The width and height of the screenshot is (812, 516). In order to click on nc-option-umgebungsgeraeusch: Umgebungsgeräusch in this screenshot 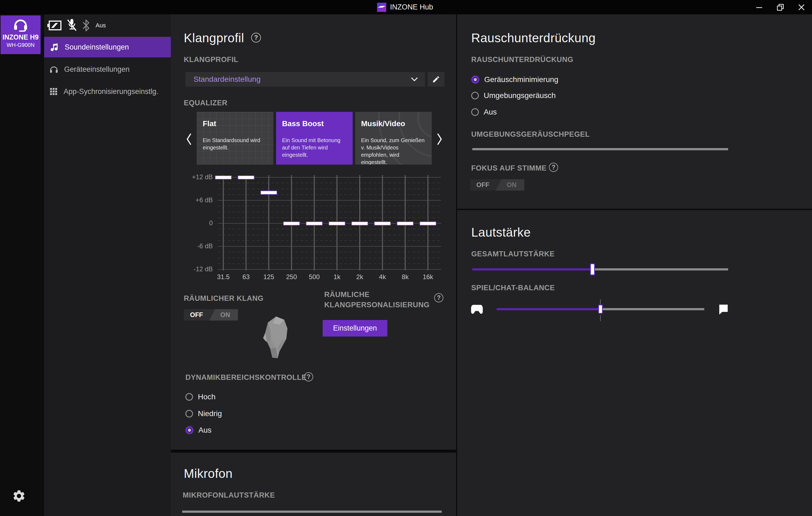, I will do `click(513, 96)`.